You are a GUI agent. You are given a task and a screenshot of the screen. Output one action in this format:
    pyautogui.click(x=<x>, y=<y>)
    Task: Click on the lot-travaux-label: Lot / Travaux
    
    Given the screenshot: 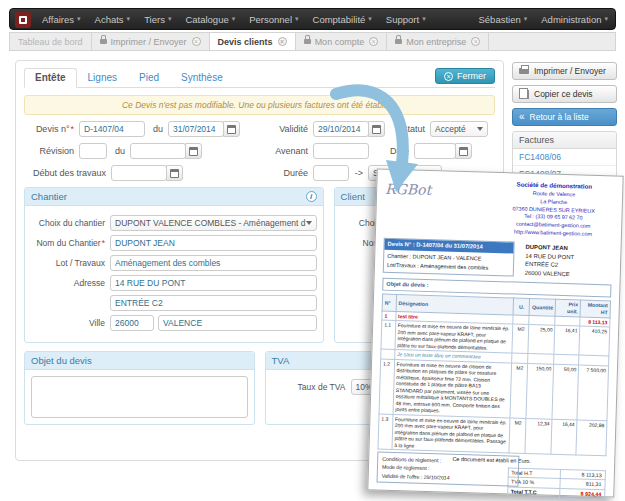 What is the action you would take?
    pyautogui.click(x=68, y=263)
    